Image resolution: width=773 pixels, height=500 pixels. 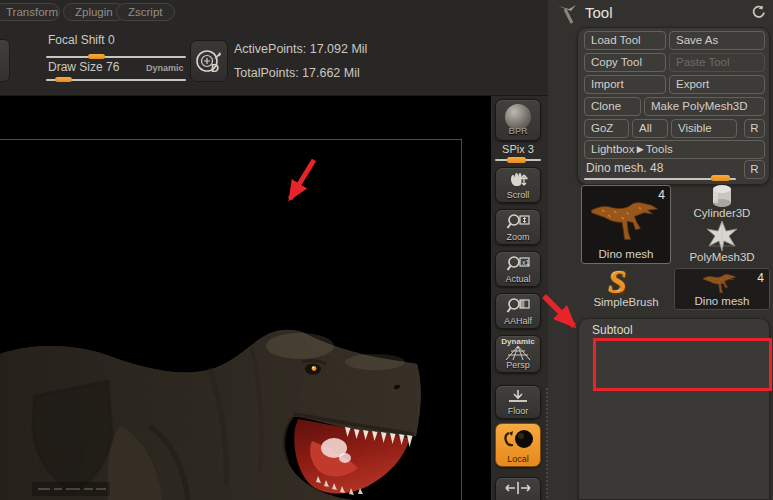 I want to click on persp-button: Dynamic Persp, so click(x=518, y=354).